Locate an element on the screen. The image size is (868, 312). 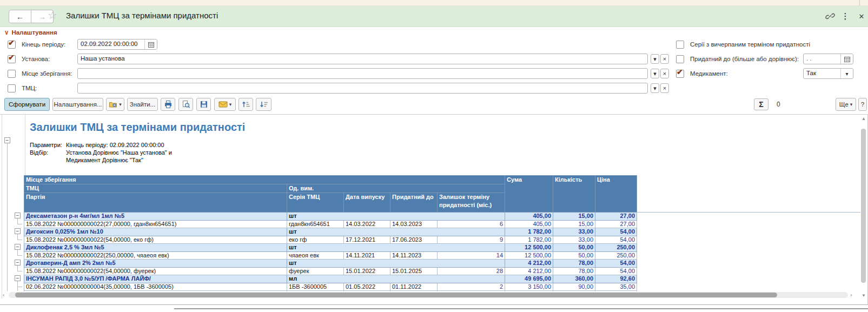
storage-input is located at coordinates (362, 74).